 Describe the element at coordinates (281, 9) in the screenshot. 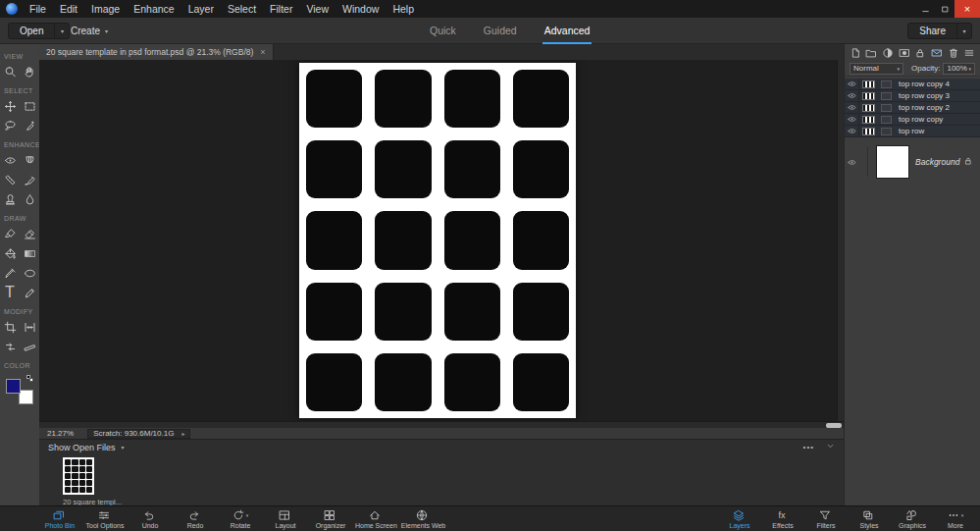

I see `menu-item: Filter` at that location.